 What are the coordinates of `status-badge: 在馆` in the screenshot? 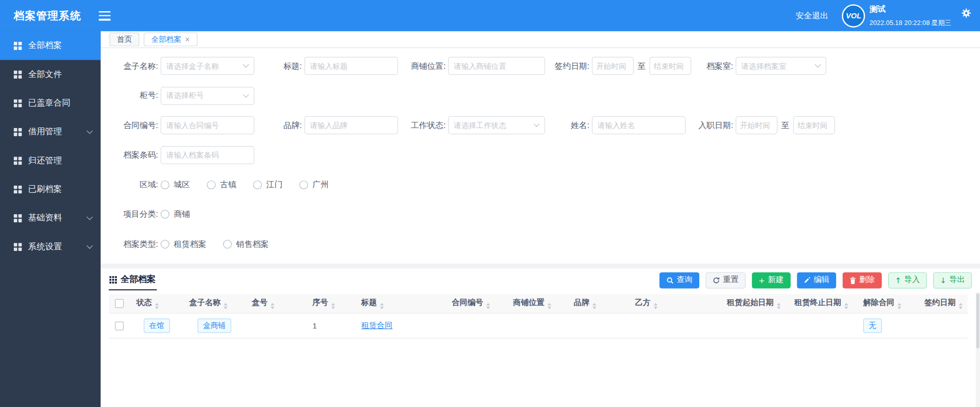 It's located at (156, 325).